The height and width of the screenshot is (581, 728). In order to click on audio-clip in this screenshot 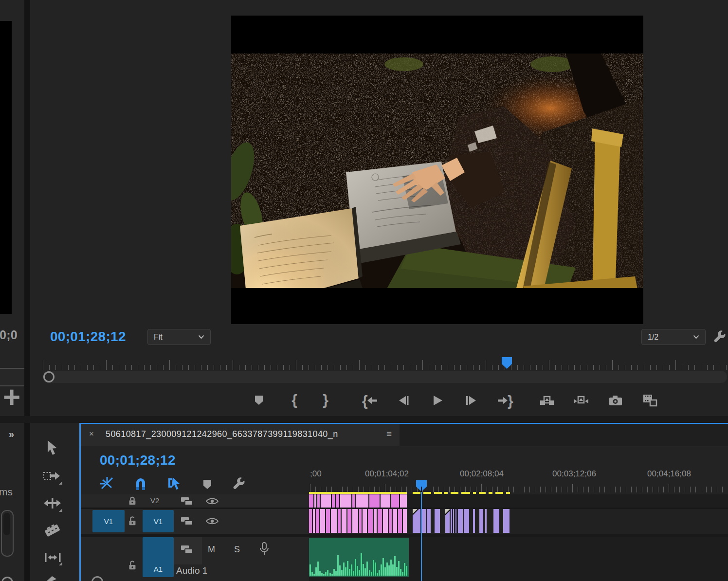, I will do `click(359, 557)`.